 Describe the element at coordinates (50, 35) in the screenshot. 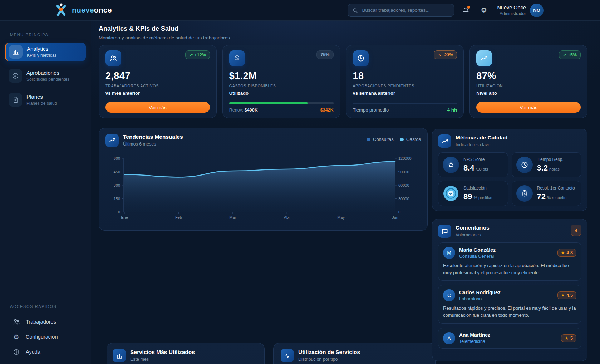

I see `sidebar-section-label: MENÚ PRINCIPAL` at that location.